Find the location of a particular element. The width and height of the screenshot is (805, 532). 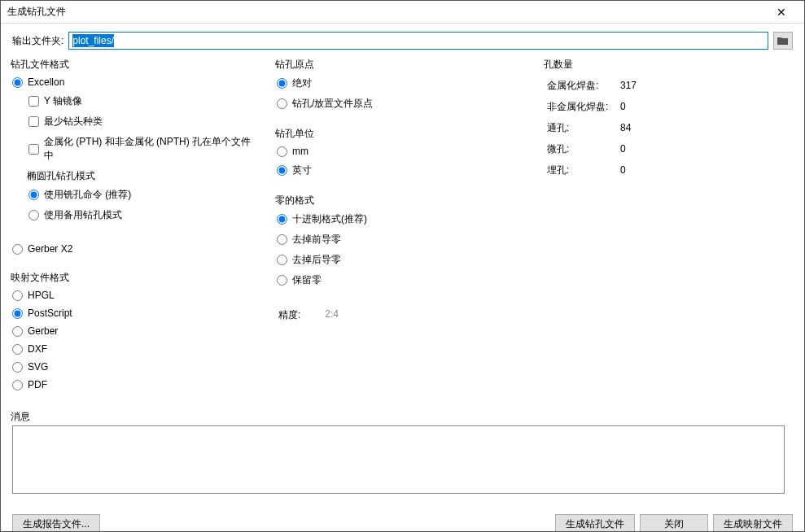

holes-plated-value: 317 is located at coordinates (637, 85).